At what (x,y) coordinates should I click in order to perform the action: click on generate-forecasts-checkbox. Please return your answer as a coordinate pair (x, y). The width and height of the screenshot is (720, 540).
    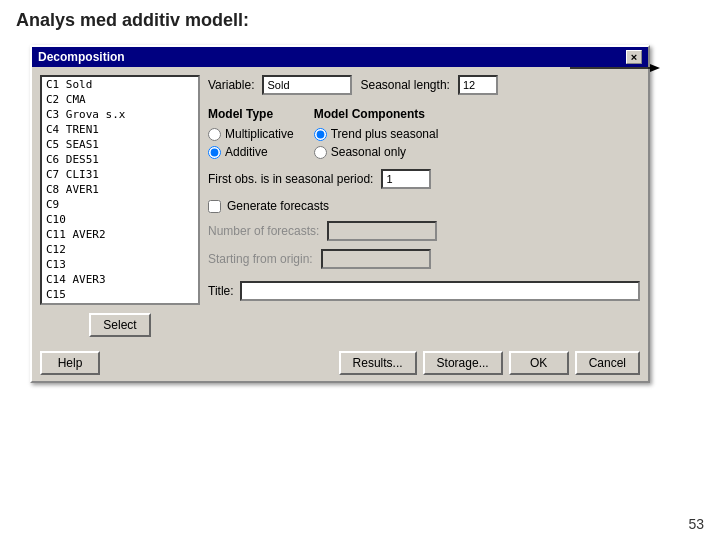
    Looking at the image, I should click on (214, 206).